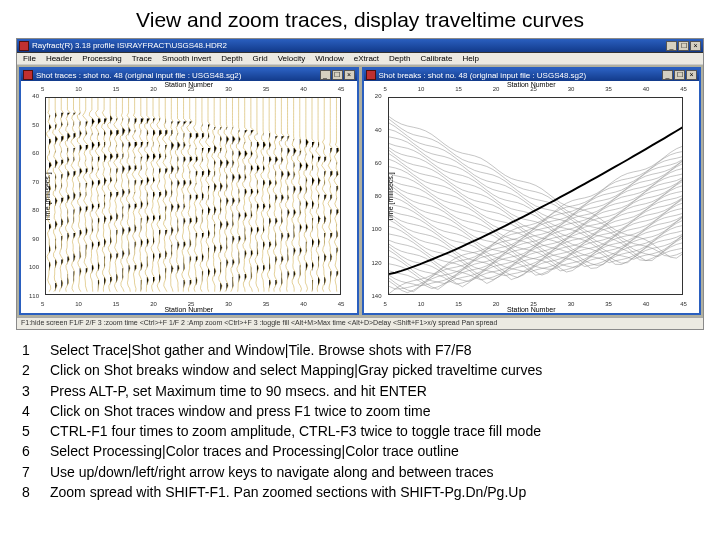 This screenshot has width=720, height=540. I want to click on instruction-row: 5CTRL-F1 four times to zoom amplitude, C…, so click(360, 431).